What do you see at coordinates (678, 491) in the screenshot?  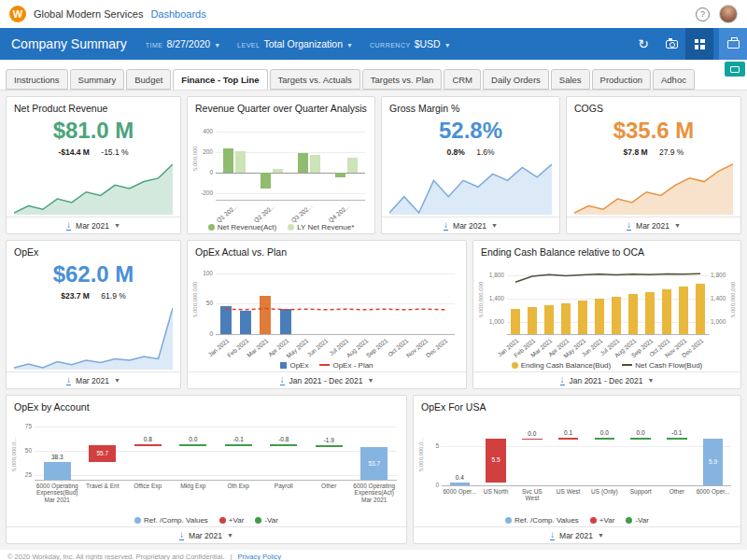 I see `x-tick-label: Other` at bounding box center [678, 491].